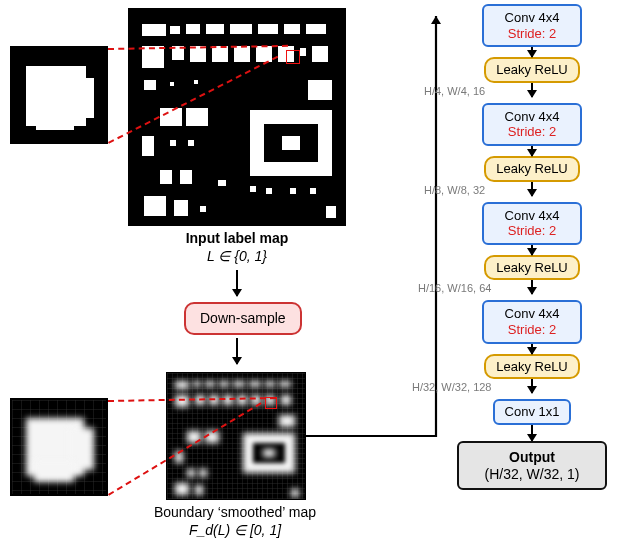 Image resolution: width=630 pixels, height=560 pixels. I want to click on leaky-relu-3: Leaky ReLU, so click(532, 367).